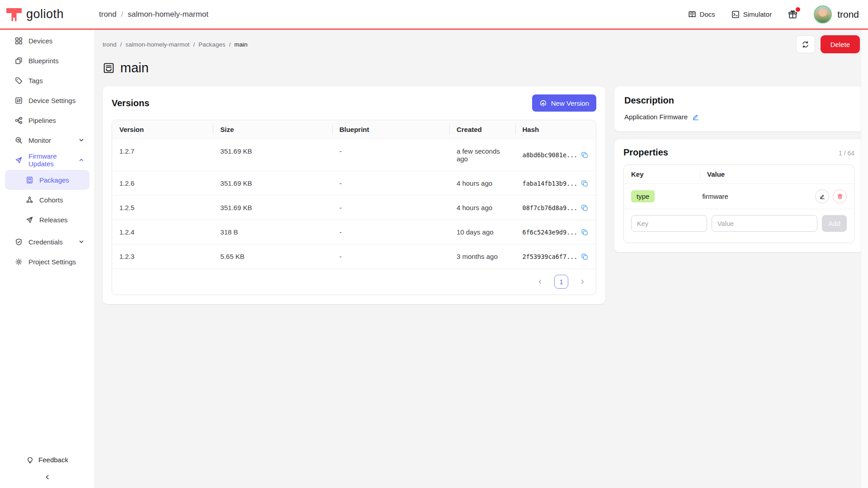 This screenshot has height=488, width=868. Describe the element at coordinates (47, 41) in the screenshot. I see `sidebar-item-devices: Devices` at that location.